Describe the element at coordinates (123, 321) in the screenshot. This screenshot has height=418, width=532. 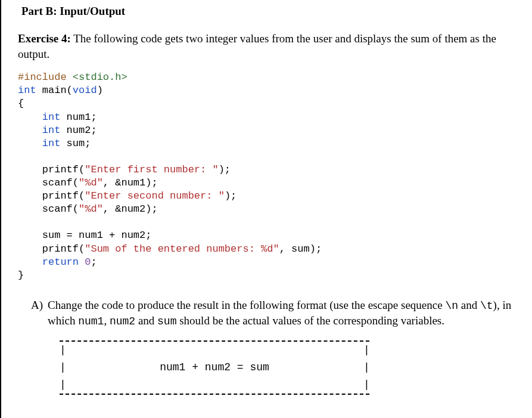
I see `var-name: num2` at that location.